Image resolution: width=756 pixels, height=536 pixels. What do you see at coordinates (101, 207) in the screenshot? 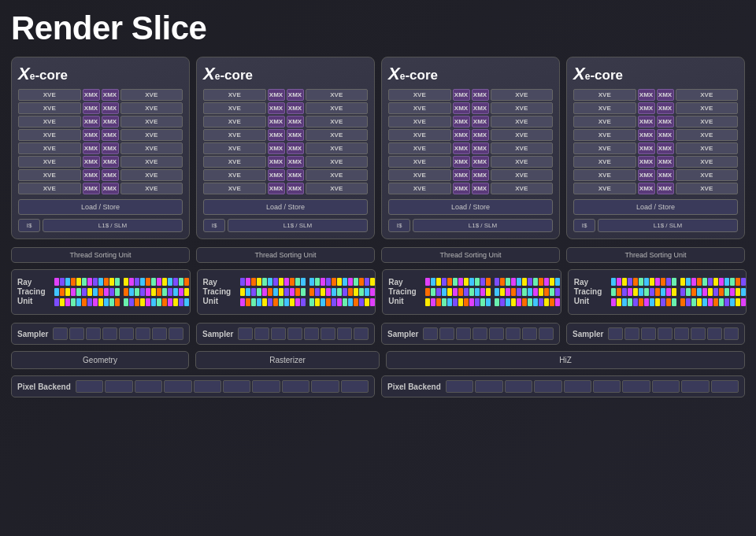
I see `xe-core-1-load-store: Load / Store` at bounding box center [101, 207].